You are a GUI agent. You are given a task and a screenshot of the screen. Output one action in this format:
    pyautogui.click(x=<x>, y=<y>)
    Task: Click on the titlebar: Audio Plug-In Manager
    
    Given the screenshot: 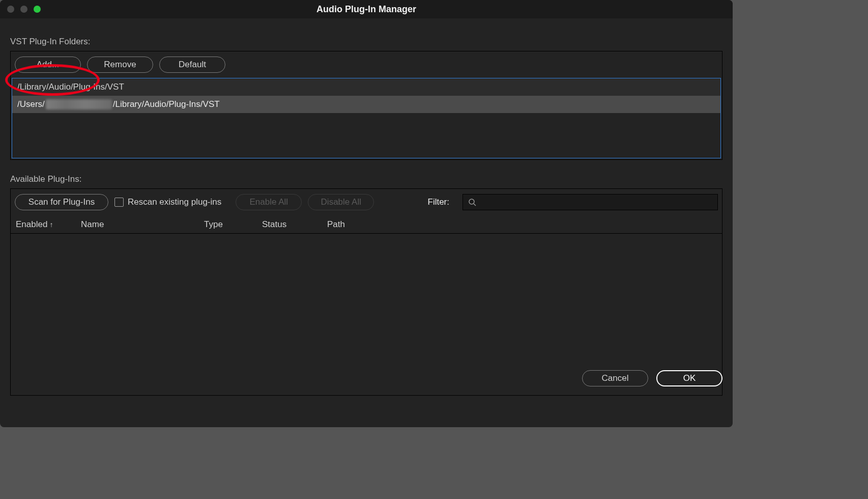 What is the action you would take?
    pyautogui.click(x=366, y=9)
    